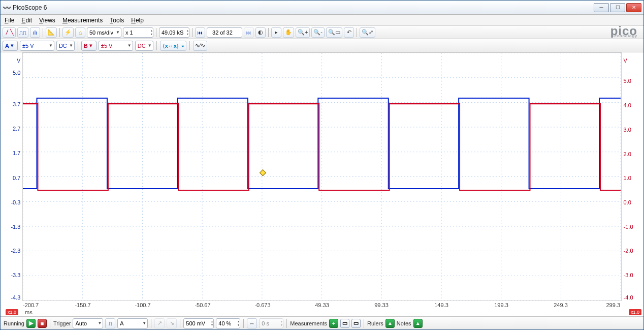 The height and width of the screenshot is (330, 644). What do you see at coordinates (356, 323) in the screenshot?
I see `delete-measurement-button: ▭` at bounding box center [356, 323].